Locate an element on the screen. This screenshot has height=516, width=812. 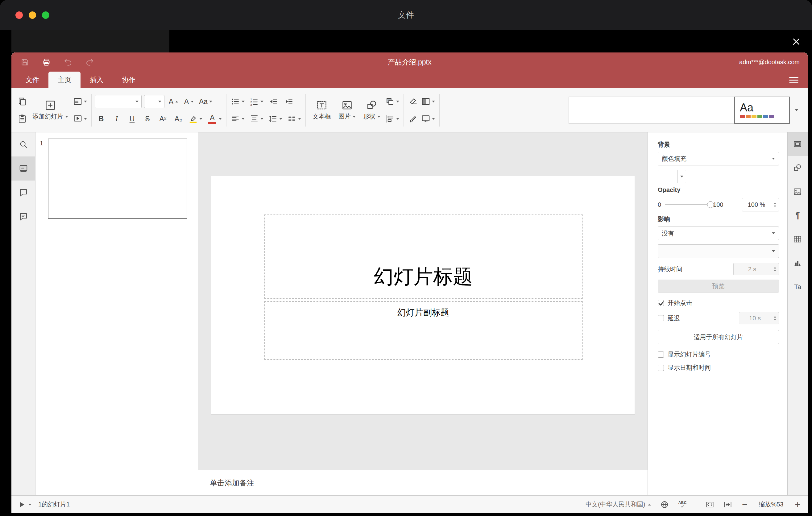
menu-icon is located at coordinates (794, 80).